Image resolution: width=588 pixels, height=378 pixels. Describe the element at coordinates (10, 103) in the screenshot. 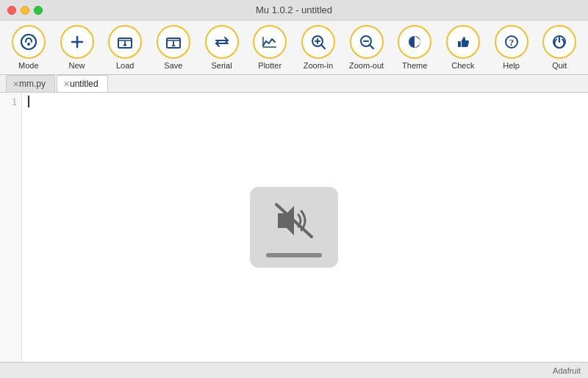

I see `line-number-1: 1` at that location.